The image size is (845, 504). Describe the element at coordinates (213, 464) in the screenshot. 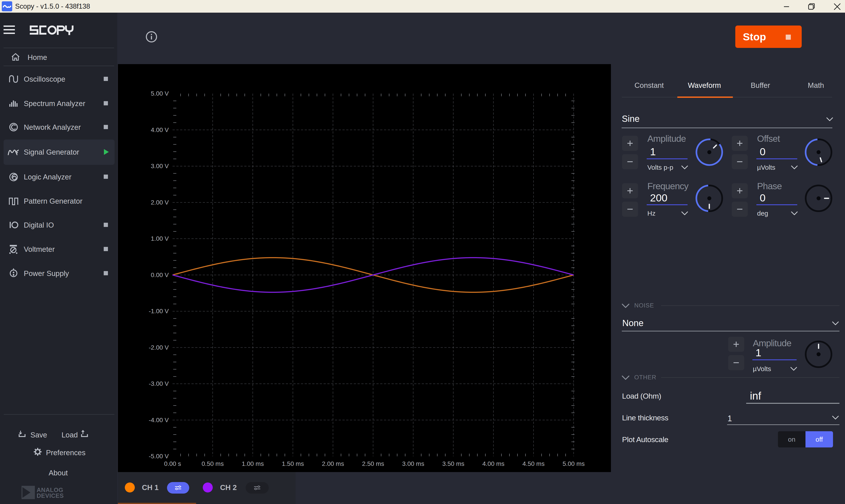

I see `svg-text: 0.50 ms` at that location.